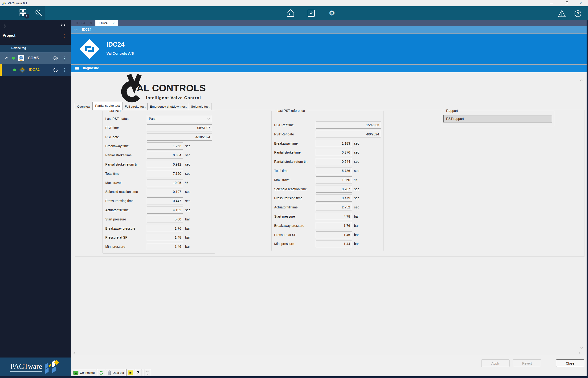 Image resolution: width=588 pixels, height=378 pixels. Describe the element at coordinates (165, 174) in the screenshot. I see `field-value: 7.190` at that location.